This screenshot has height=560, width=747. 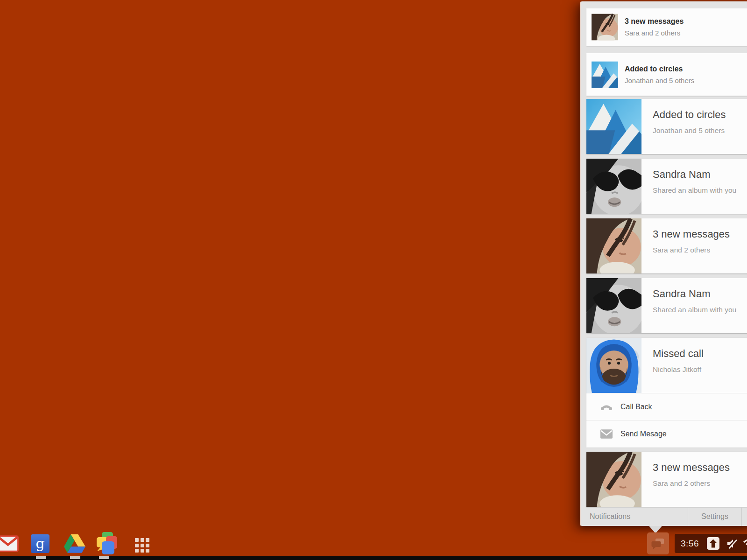 I want to click on chat-bubbles-icon, so click(x=658, y=544).